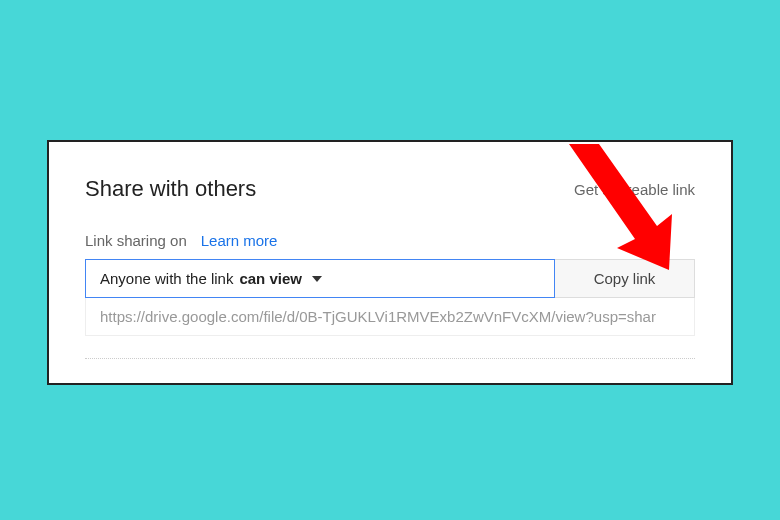 The width and height of the screenshot is (780, 520). What do you see at coordinates (390, 189) in the screenshot?
I see `dialog-header: Share with others Get shareable link` at bounding box center [390, 189].